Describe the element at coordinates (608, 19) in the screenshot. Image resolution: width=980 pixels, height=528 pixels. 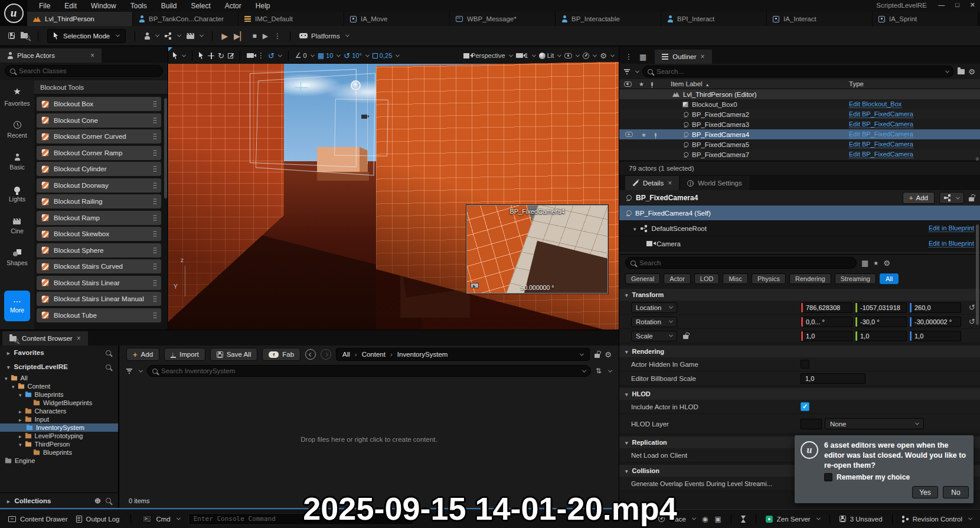
I see `tab-bp-interactable: BP_Interactable` at that location.